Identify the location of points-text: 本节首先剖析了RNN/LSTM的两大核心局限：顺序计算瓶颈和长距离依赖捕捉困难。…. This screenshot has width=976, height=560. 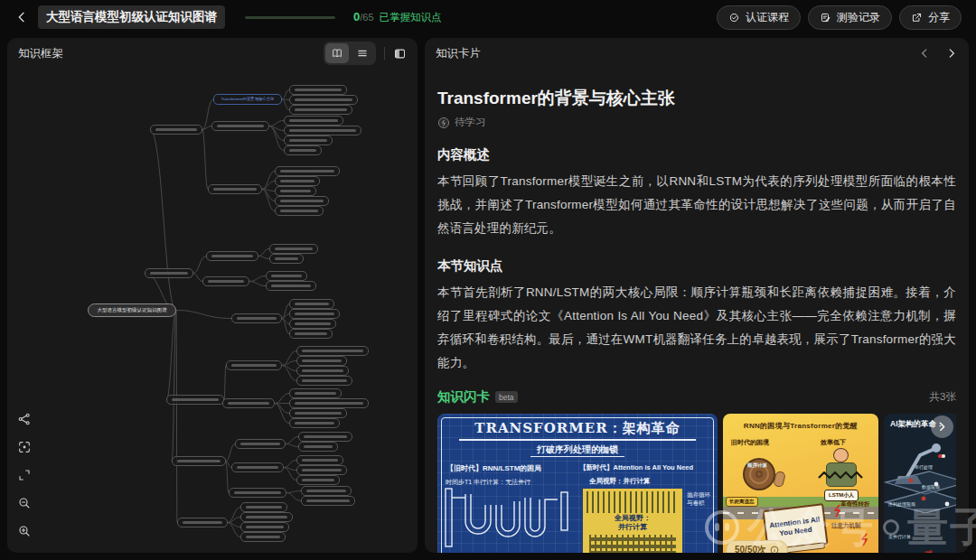
(697, 328).